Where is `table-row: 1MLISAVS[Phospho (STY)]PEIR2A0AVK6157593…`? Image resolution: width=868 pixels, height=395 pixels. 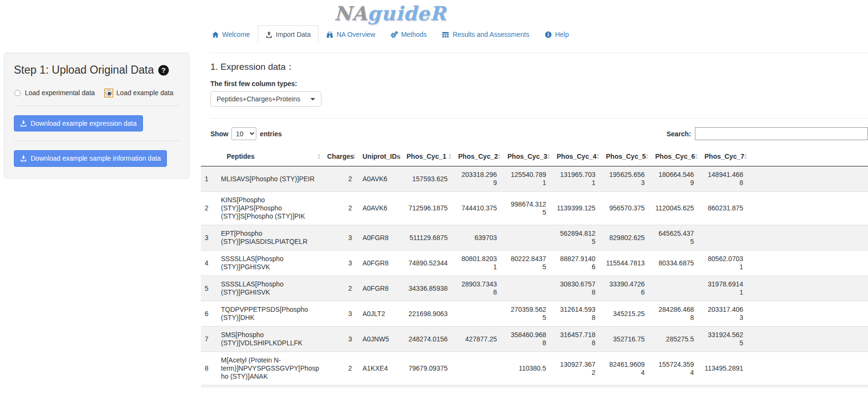 table-row: 1MLISAVS[Phospho (STY)]PEIR2A0AVK6157593… is located at coordinates (535, 179).